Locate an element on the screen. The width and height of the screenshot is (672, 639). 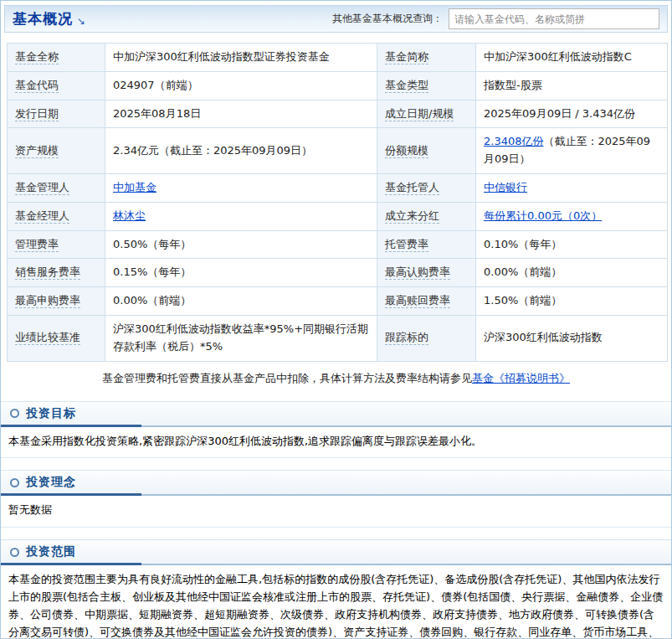
full-name-value: 中加沪深300红利低波动指数型证券投资基金 is located at coordinates (241, 58).